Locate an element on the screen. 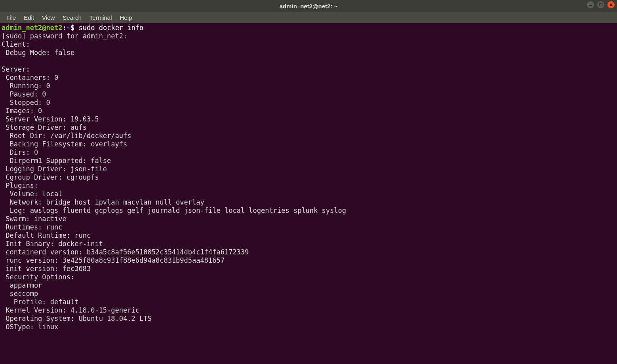 The width and height of the screenshot is (617, 364). output-line: Images: 0 is located at coordinates (22, 111).